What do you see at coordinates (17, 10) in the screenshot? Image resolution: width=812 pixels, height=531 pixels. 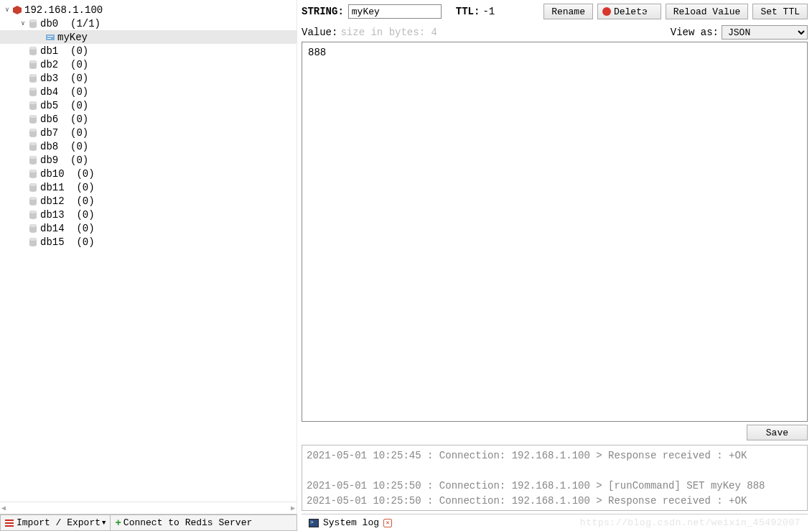 I see `redis-icon` at bounding box center [17, 10].